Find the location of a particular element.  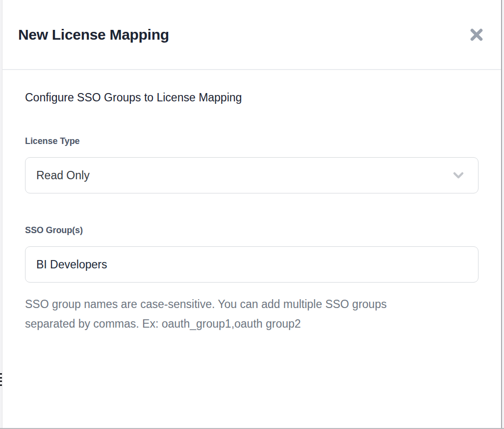

license-type-field: License Type Read Only is located at coordinates (252, 165).